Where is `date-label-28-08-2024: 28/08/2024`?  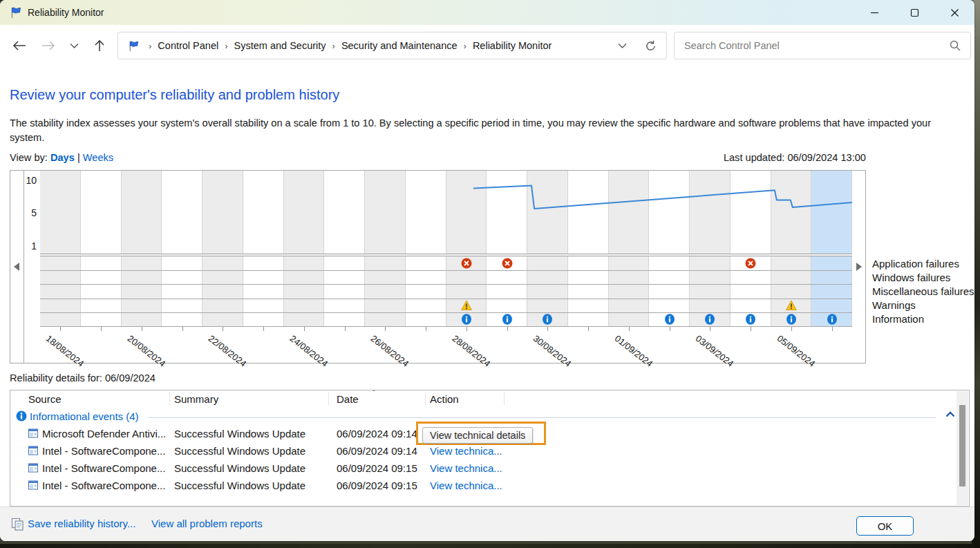 date-label-28-08-2024: 28/08/2024 is located at coordinates (471, 351).